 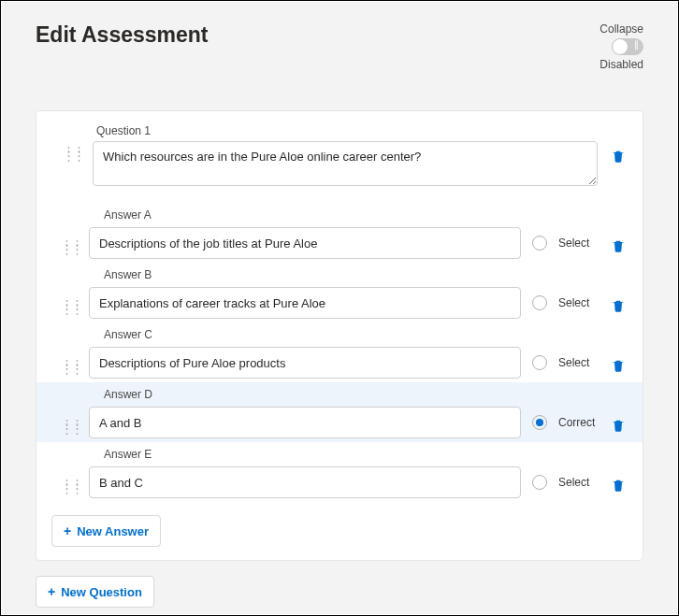 I want to click on collapse-toggle, so click(x=628, y=47).